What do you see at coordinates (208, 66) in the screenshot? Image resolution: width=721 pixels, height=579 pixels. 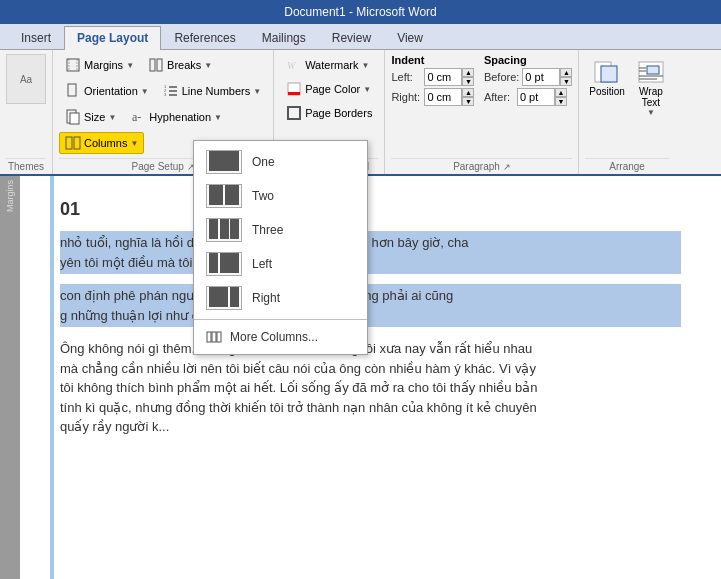 I see `breaks-arrow: ▼` at bounding box center [208, 66].